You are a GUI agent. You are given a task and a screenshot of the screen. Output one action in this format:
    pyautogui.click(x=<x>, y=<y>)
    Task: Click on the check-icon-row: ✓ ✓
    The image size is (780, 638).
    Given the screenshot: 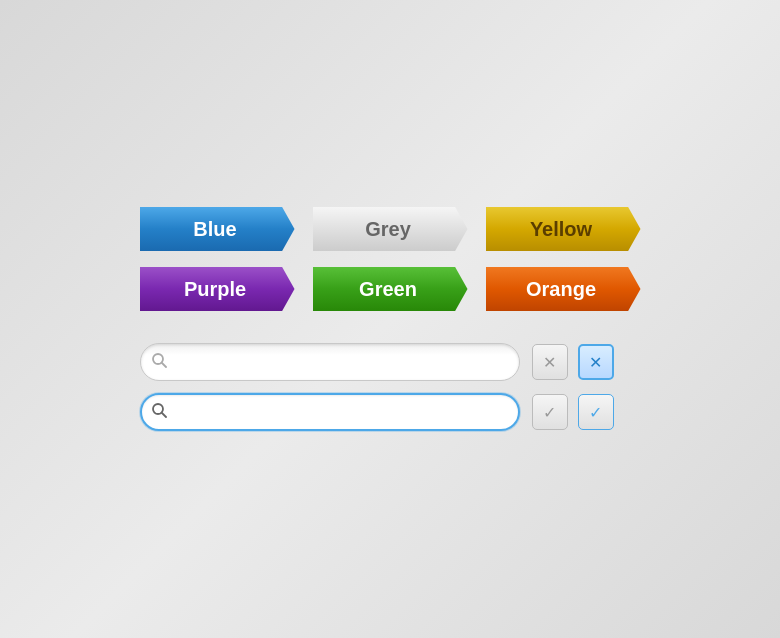 What is the action you would take?
    pyautogui.click(x=573, y=412)
    